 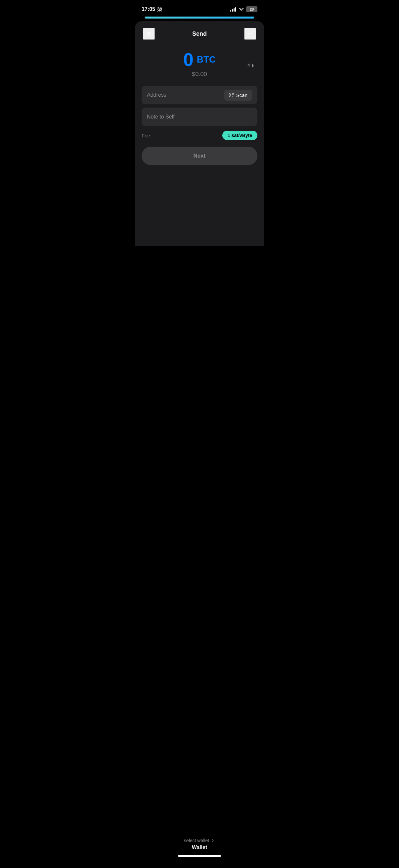 I want to click on inputs-section: Scan, so click(x=199, y=106).